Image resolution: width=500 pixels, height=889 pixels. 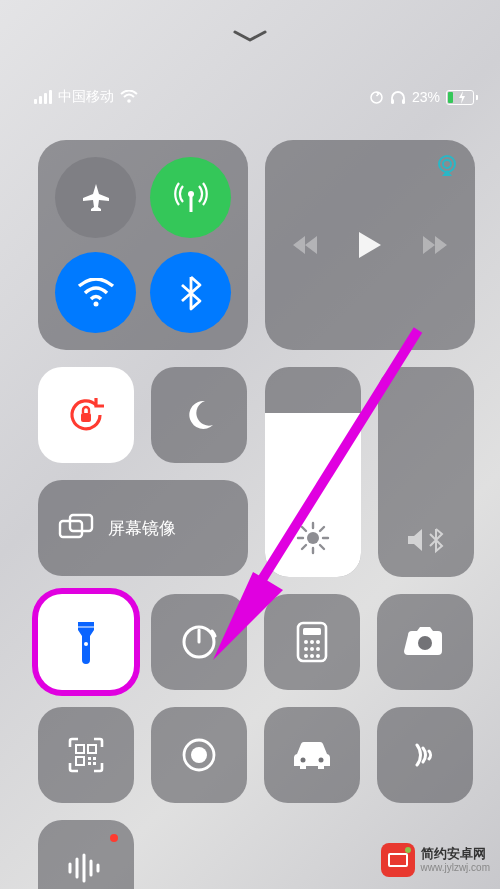 What do you see at coordinates (190, 198) in the screenshot?
I see `cellular-data-button` at bounding box center [190, 198].